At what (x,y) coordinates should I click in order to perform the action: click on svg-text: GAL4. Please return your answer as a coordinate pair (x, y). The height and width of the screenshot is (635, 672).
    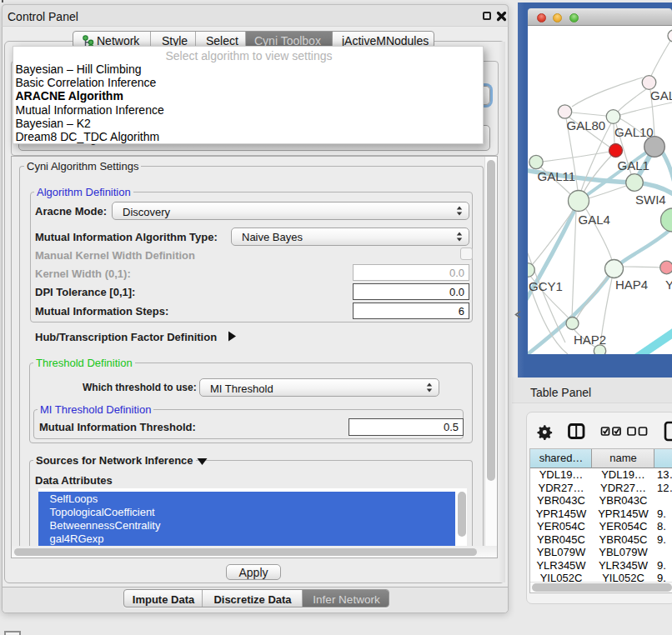
    Looking at the image, I should click on (594, 220).